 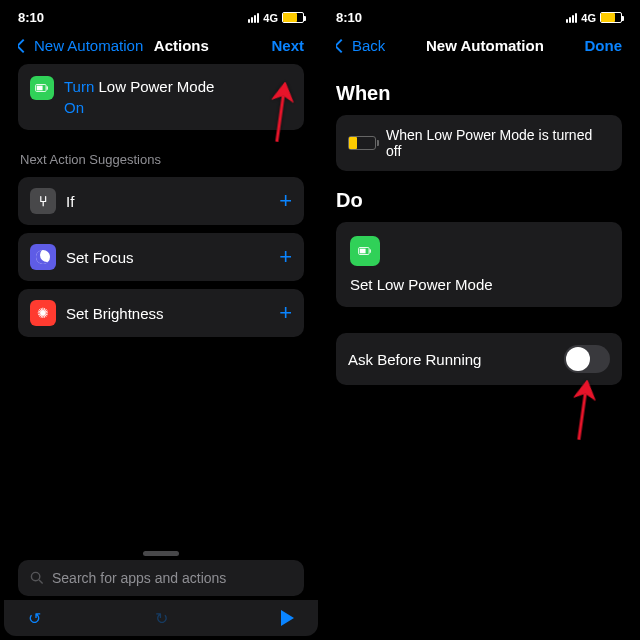 I want to click on when-header: When, so click(x=479, y=94).